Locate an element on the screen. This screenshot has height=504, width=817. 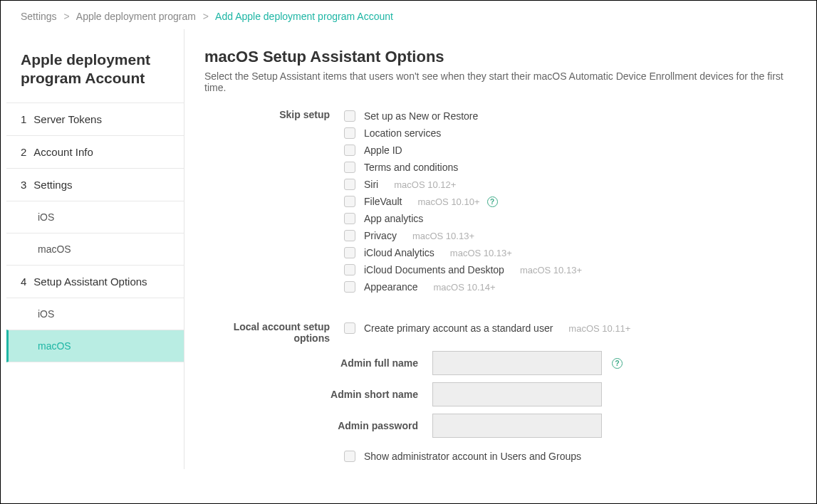
sidebar-title: Apple deployment program Account is located at coordinates (95, 73).